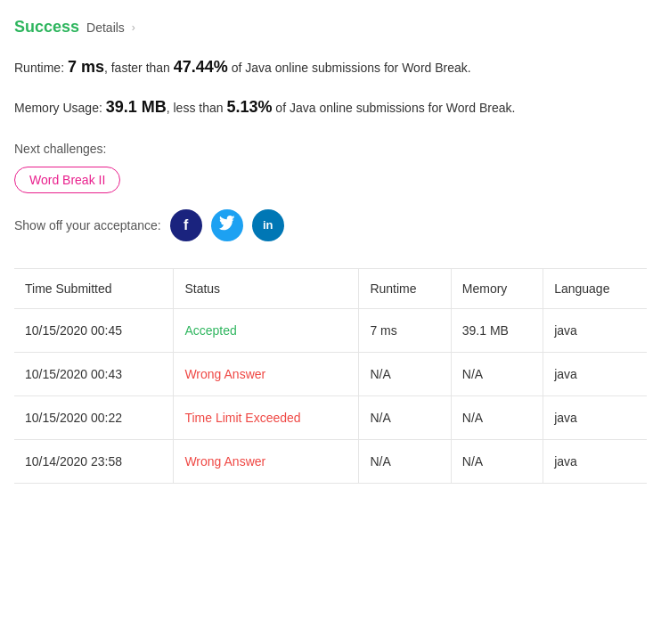 This screenshot has height=644, width=661. Describe the element at coordinates (249, 107) in the screenshot. I see `memory-percent: 5.13%` at that location.